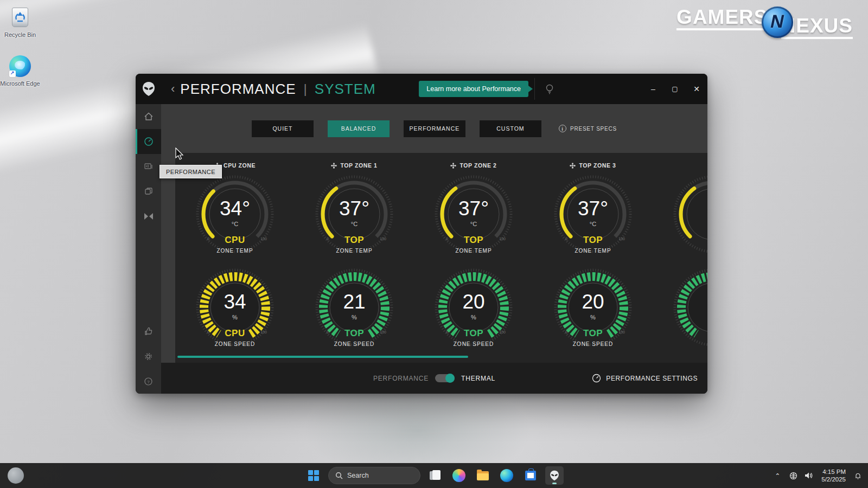 This screenshot has height=488, width=868. Describe the element at coordinates (793, 476) in the screenshot. I see `network-icon` at that location.